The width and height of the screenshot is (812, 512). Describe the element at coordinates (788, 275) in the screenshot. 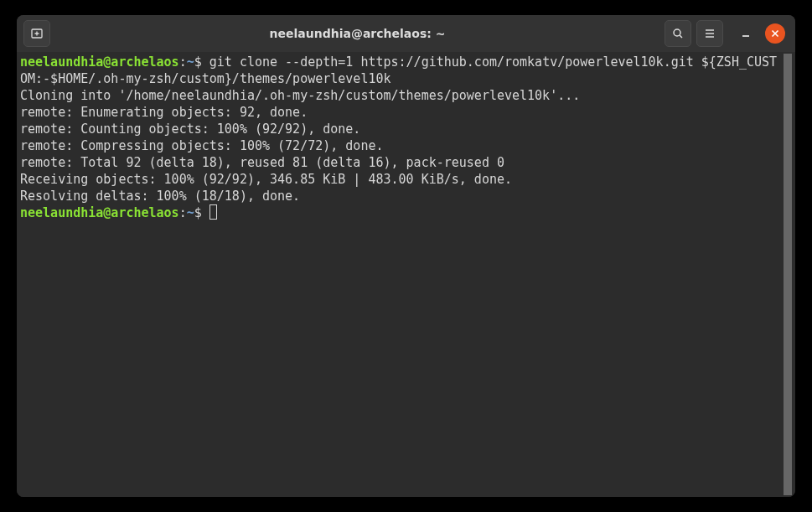

I see `scrollbar` at that location.